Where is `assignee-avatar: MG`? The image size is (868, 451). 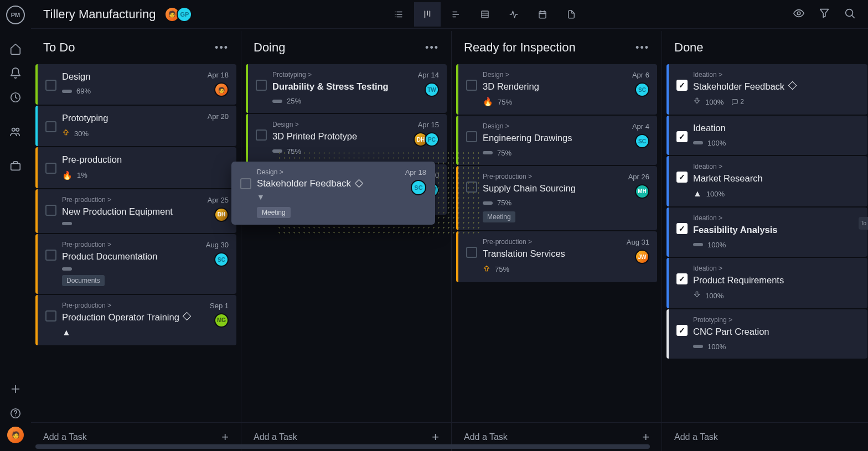 assignee-avatar: MG is located at coordinates (221, 320).